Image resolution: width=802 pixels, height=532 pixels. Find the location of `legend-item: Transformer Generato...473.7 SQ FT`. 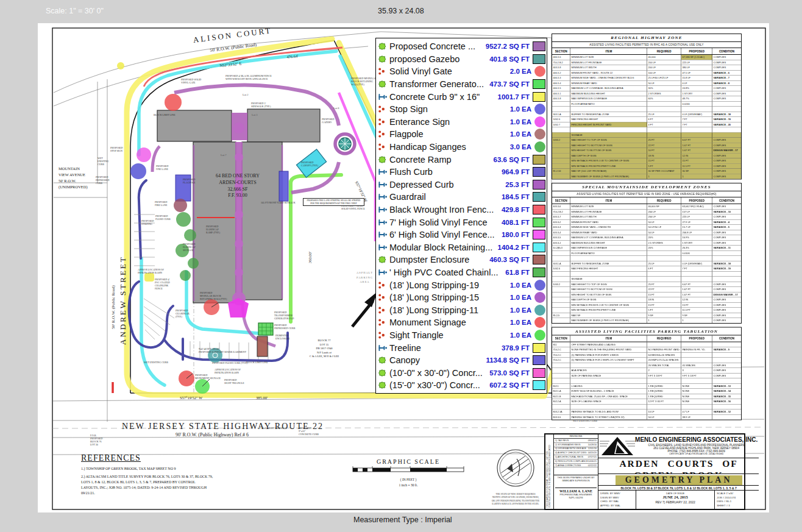

legend-item: Transformer Generato...473.7 SQ FT is located at coordinates (462, 84).